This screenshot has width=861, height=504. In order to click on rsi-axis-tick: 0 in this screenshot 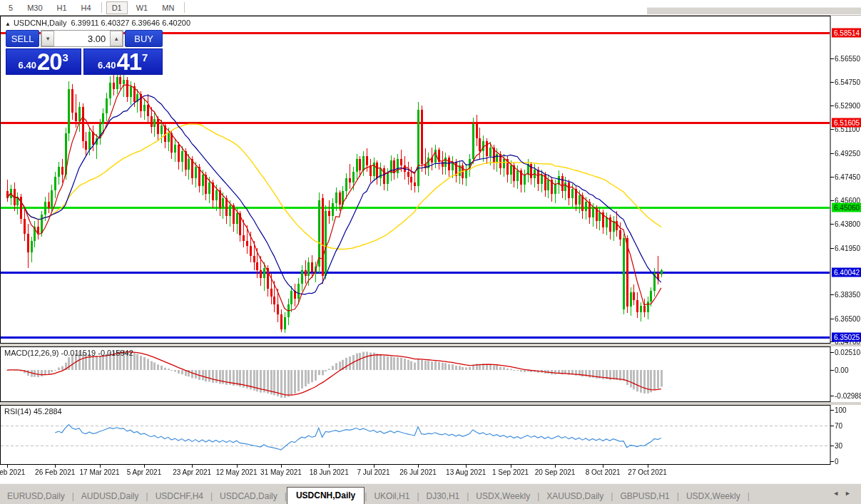, I will do `click(837, 462)`.